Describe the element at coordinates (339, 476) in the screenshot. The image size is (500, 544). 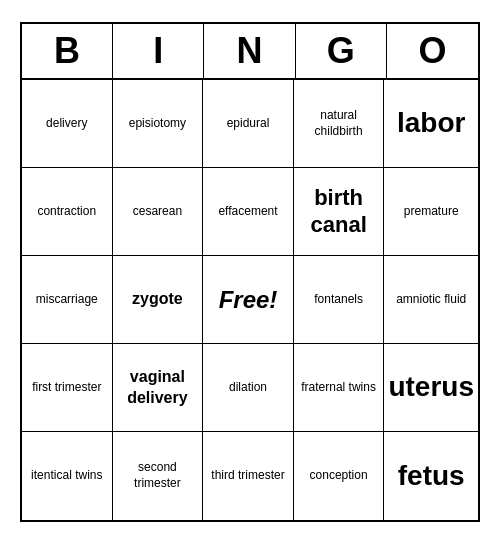
I see `cell-text-23: conception` at that location.